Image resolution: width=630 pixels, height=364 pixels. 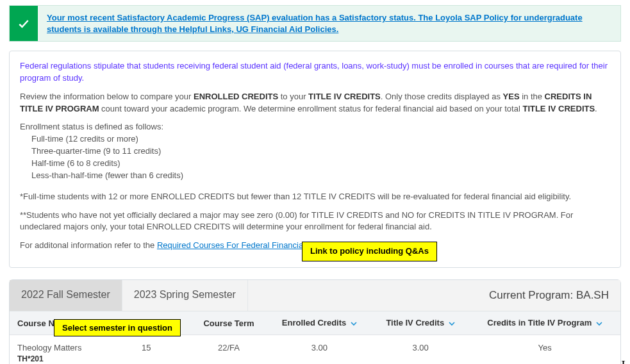 I want to click on cell-title4: 3.00, so click(x=420, y=350).